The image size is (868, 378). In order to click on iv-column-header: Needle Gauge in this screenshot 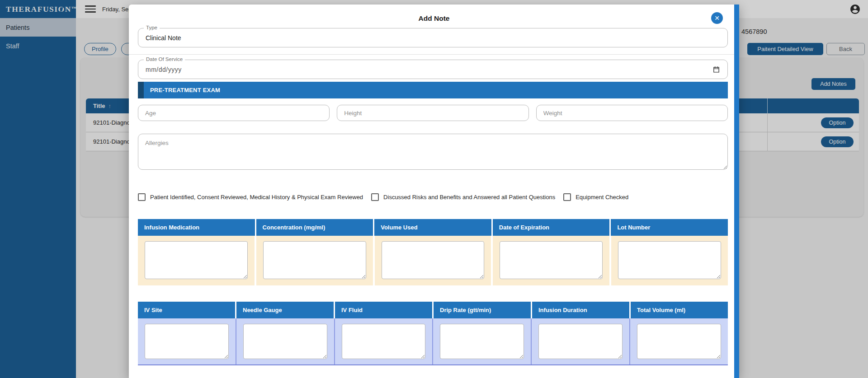, I will do `click(285, 310)`.